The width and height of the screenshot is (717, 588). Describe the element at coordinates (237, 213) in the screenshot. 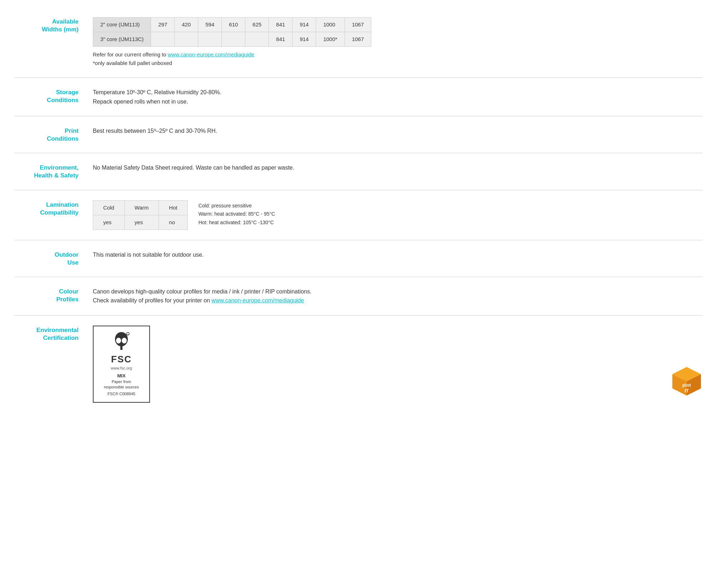

I see `lamination-details: Cold: pressure sensitive Warm: heat acti…` at that location.